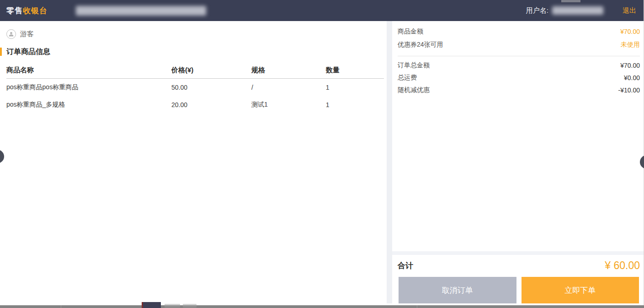 Image resolution: width=644 pixels, height=308 pixels. What do you see at coordinates (197, 34) in the screenshot?
I see `customer-row: 游客` at bounding box center [197, 34].